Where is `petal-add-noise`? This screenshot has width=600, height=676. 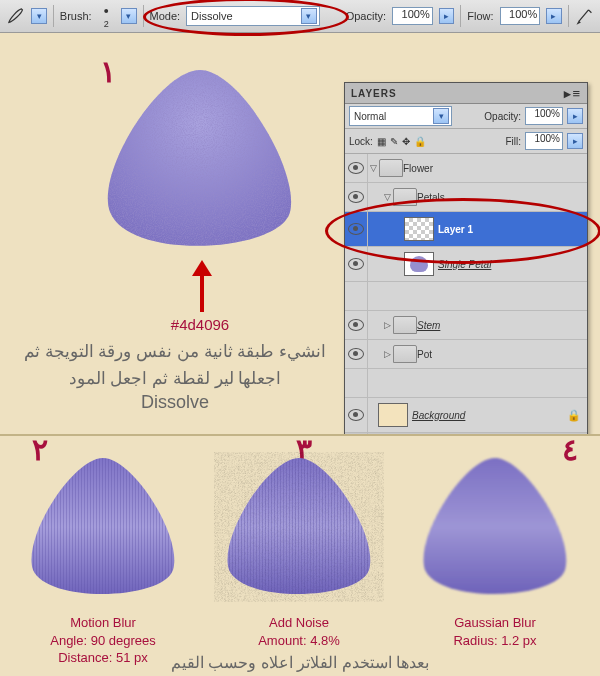
petal-add-noise is located at coordinates (299, 527).